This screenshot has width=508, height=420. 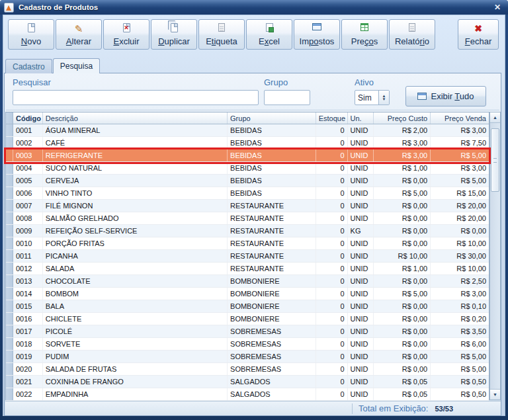 What do you see at coordinates (372, 98) in the screenshot?
I see `ativo-select: Sim ▲ ▼` at bounding box center [372, 98].